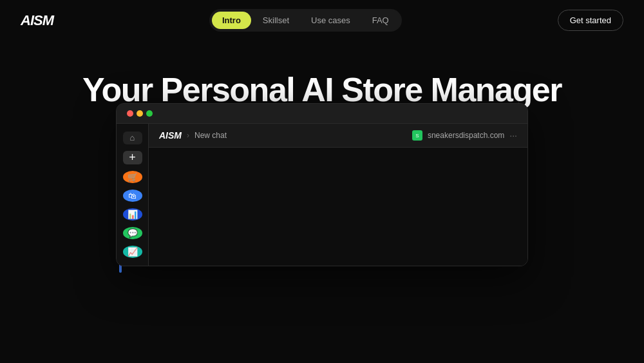 Image resolution: width=644 pixels, height=363 pixels. Describe the element at coordinates (133, 196) in the screenshot. I see `sidebar-orders-icon: 🛍` at that location.